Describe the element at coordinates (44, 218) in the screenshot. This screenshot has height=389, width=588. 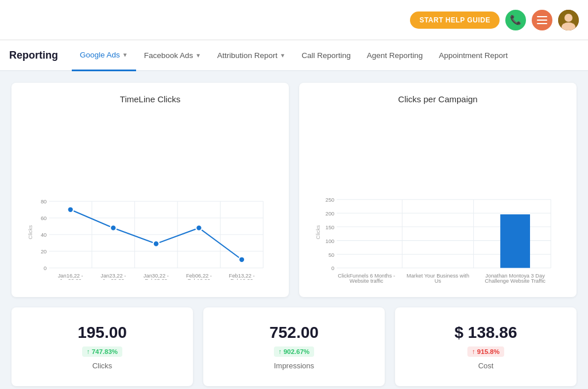
I see `svg-text: 60` at that location.